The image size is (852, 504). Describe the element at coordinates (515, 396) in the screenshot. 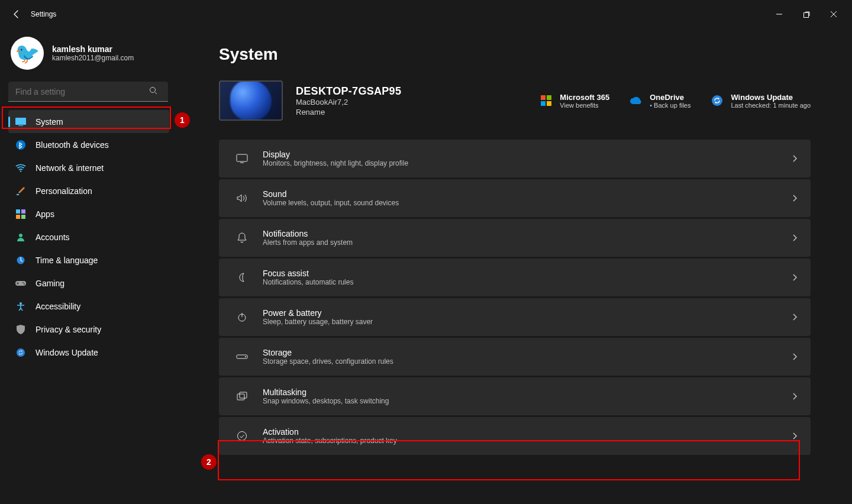

I see `row-multitasking: MultitaskingSnap windows, desktops, task…` at that location.